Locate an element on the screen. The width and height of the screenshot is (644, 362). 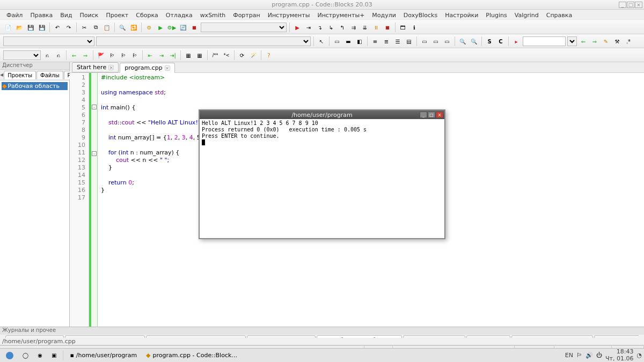
menu-справка: Справка is located at coordinates (559, 15).